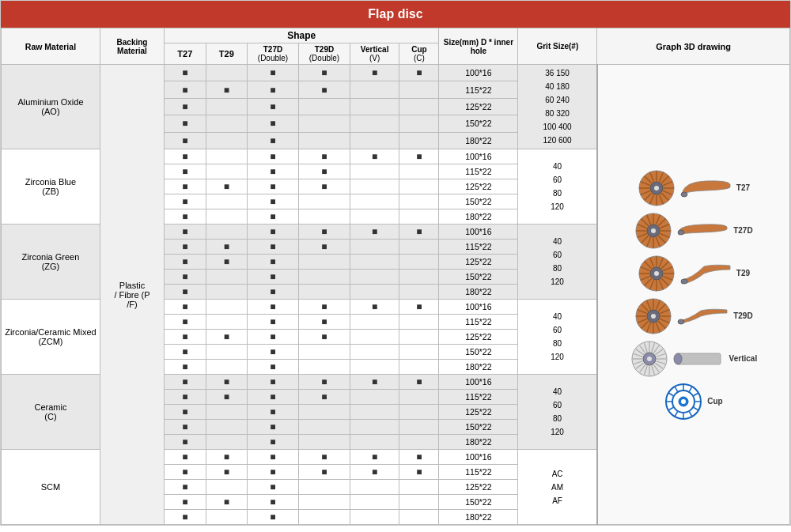  What do you see at coordinates (51, 262) in the screenshot?
I see `raw-material-cell: Zirconia Green (ZG)` at bounding box center [51, 262].